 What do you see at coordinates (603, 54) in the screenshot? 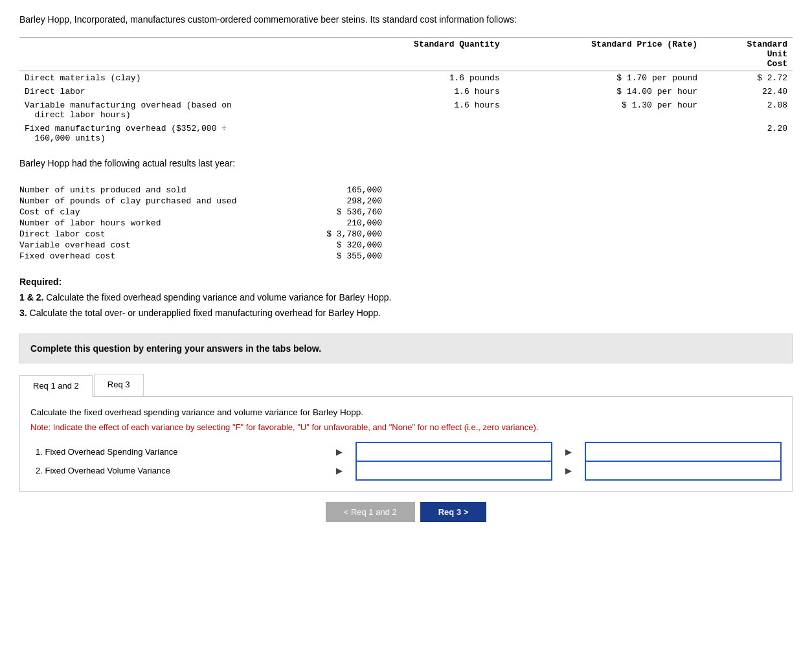
I see `col-header-price: Standard Price (Rate)` at bounding box center [603, 54].